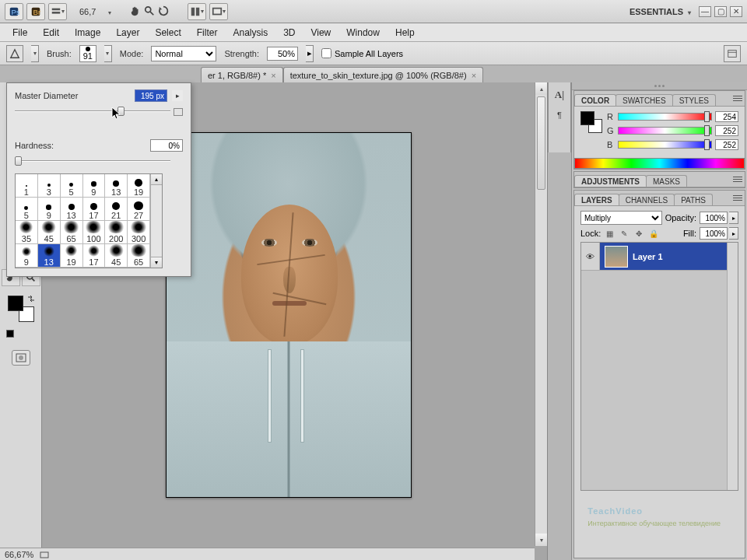 The image size is (747, 560). I want to click on horizontal-scrollbar, so click(307, 554).